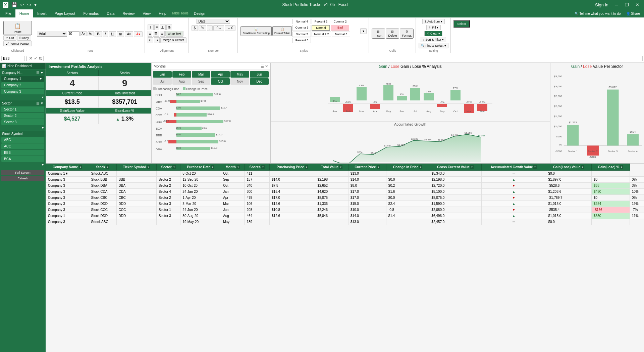 The image size is (644, 352). Describe the element at coordinates (157, 28) in the screenshot. I see `align-middle-button: ≡` at that location.